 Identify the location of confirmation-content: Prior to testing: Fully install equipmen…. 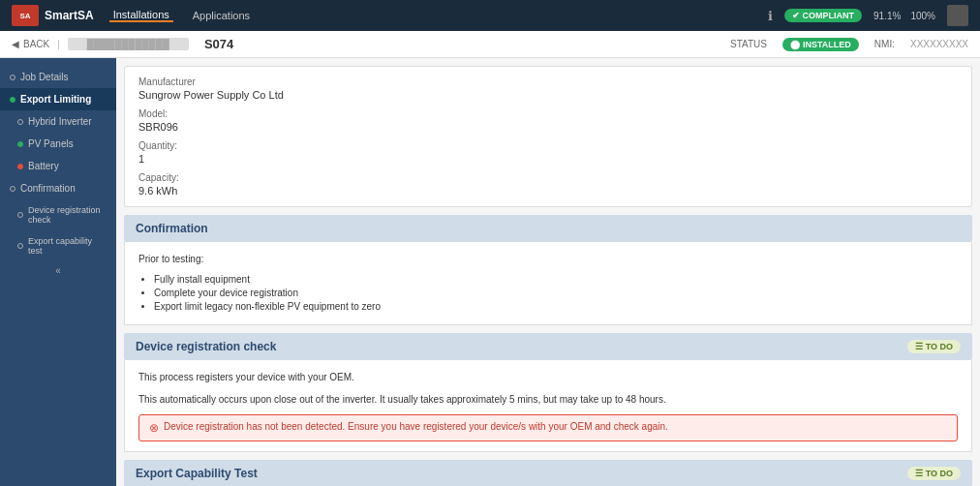
(548, 284).